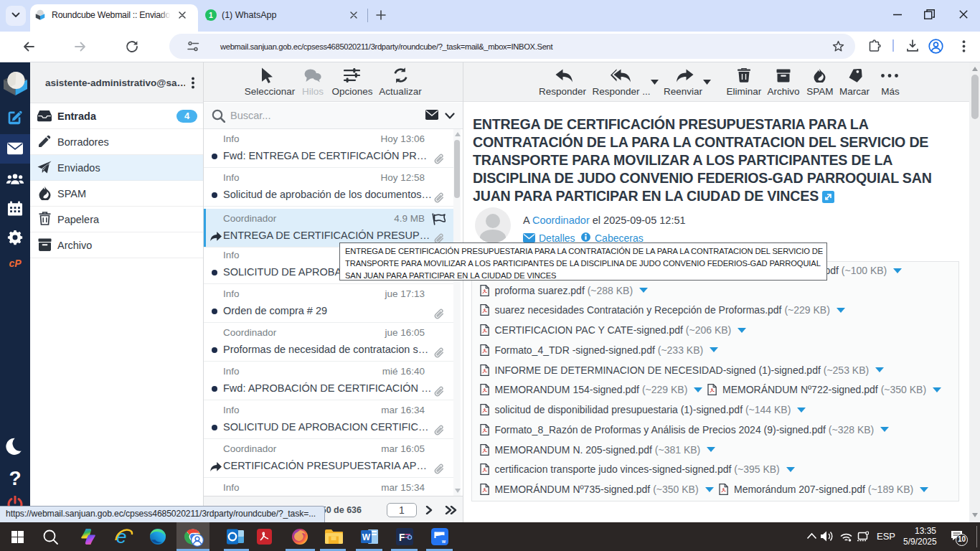 This screenshot has height=551, width=980. Describe the element at coordinates (367, 537) in the screenshot. I see `svg-text: W` at that location.